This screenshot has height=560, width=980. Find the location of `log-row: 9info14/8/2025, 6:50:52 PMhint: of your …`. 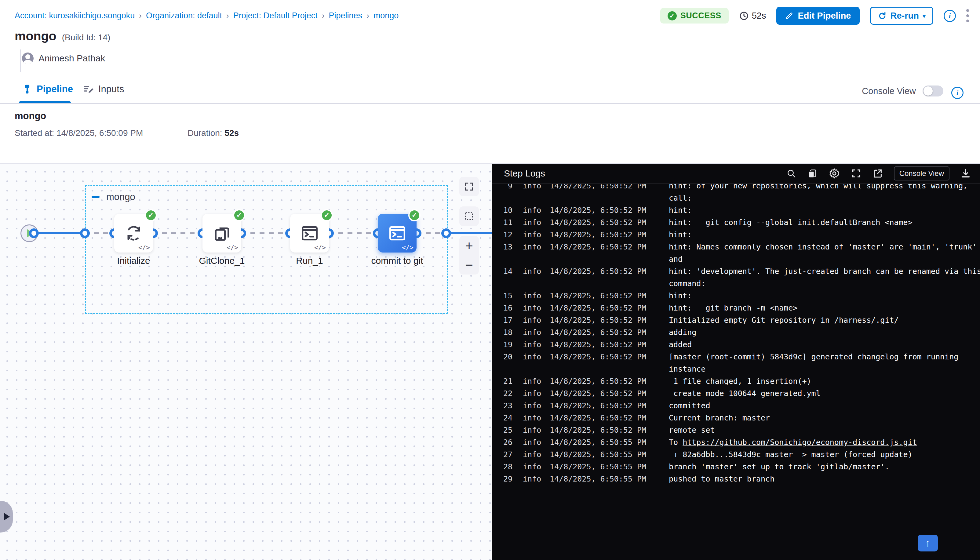

log-row: 9info14/8/2025, 6:50:52 PMhint: of your … is located at coordinates (736, 194).